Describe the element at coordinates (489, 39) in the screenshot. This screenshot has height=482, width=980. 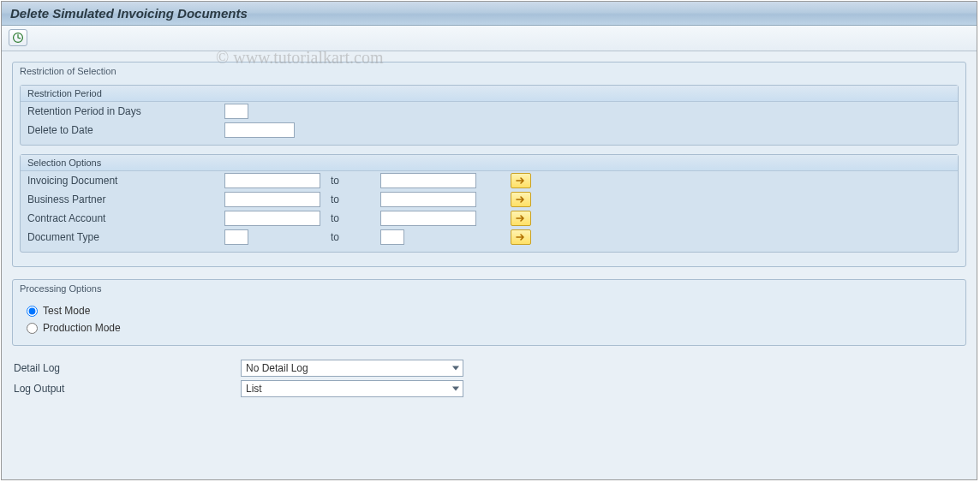
I see `toolbar: © www.tutorialkart.com` at that location.